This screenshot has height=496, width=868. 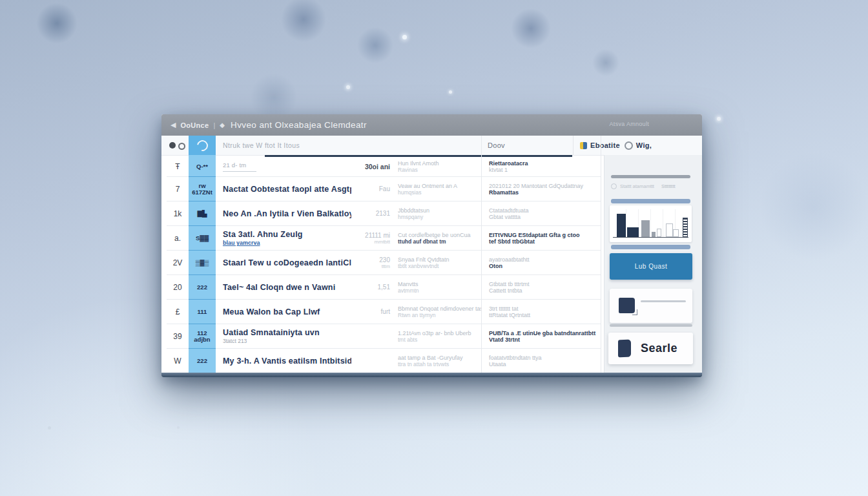 What do you see at coordinates (545, 358) in the screenshot?
I see `row-right-line1: foatatvttbtndtatn ttya` at bounding box center [545, 358].